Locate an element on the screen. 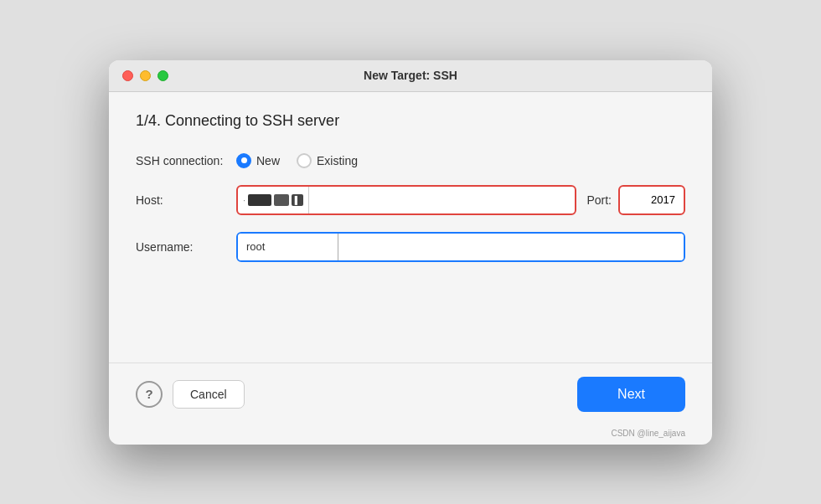  radio-existing-label: Existing is located at coordinates (337, 161).